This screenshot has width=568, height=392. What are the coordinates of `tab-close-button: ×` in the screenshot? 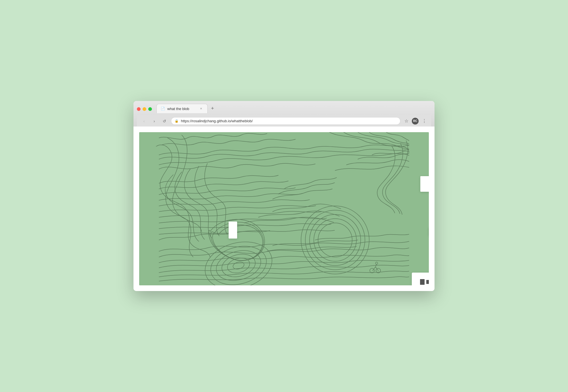 It's located at (201, 109).